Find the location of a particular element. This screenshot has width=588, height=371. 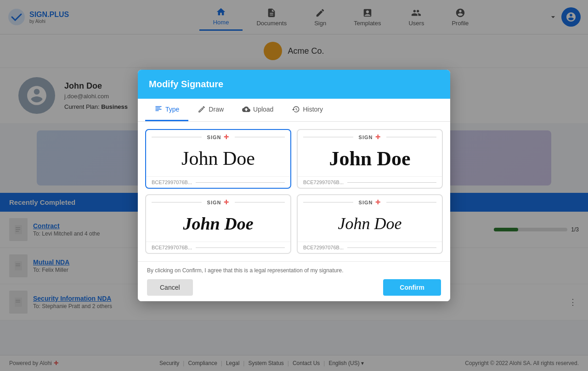

sig-footer-4: BCE72997076B... is located at coordinates (370, 247).